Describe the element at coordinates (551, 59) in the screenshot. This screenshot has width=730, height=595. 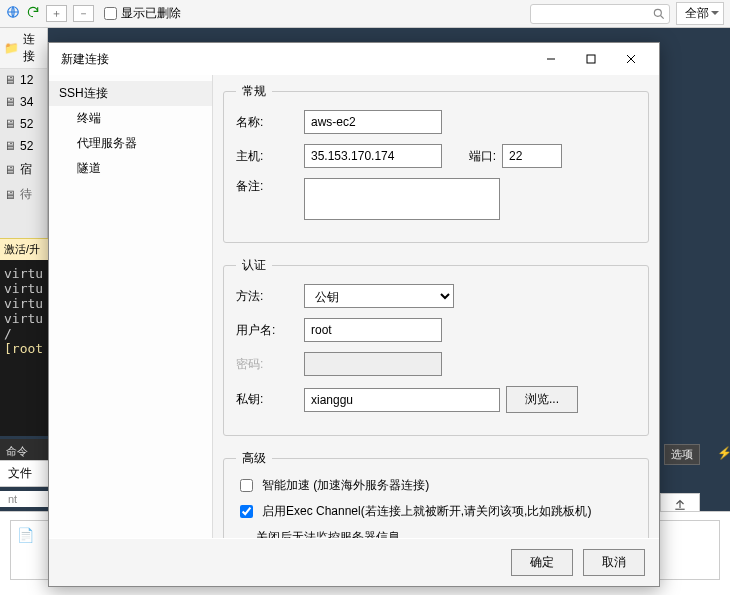
I see `minimize-button` at that location.